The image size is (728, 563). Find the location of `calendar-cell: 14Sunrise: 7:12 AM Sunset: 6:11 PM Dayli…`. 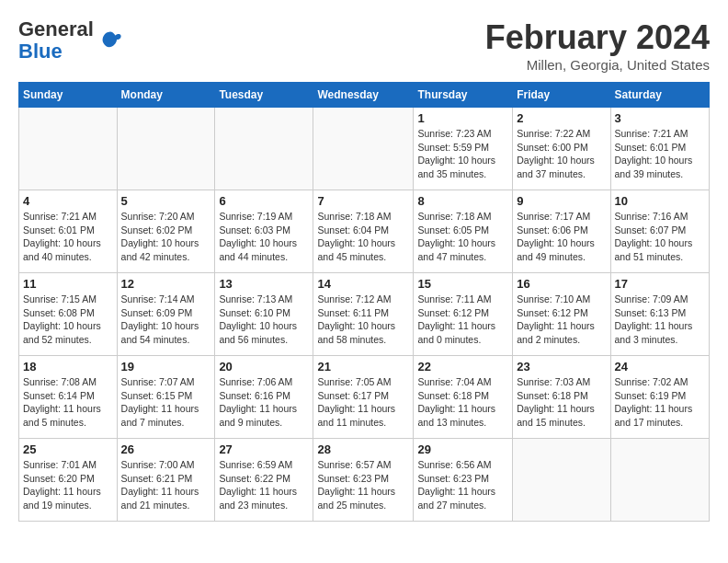

calendar-cell: 14Sunrise: 7:12 AM Sunset: 6:11 PM Dayli… is located at coordinates (364, 315).